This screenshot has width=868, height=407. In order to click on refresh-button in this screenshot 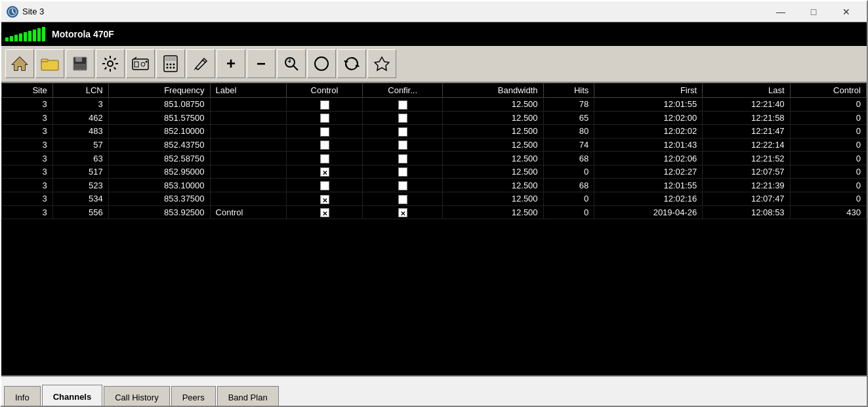, I will do `click(352, 64)`.